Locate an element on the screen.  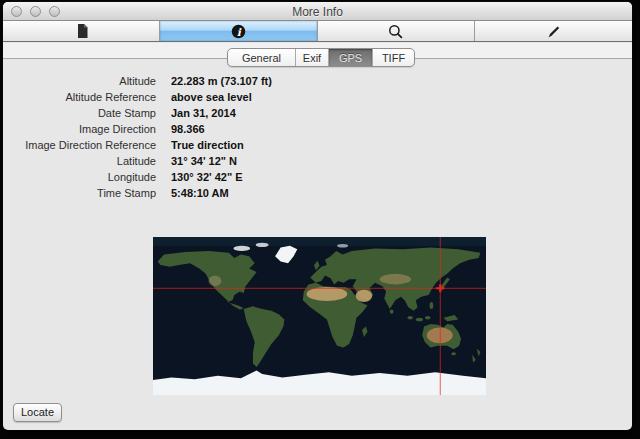
field-value: True direction is located at coordinates (208, 145).